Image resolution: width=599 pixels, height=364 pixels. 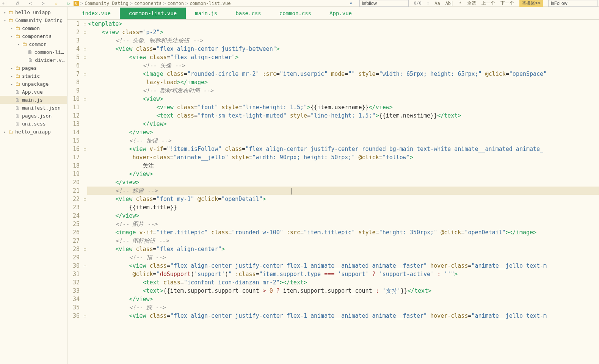 What do you see at coordinates (69, 3) in the screenshot?
I see `run-icon: ▷` at bounding box center [69, 3].